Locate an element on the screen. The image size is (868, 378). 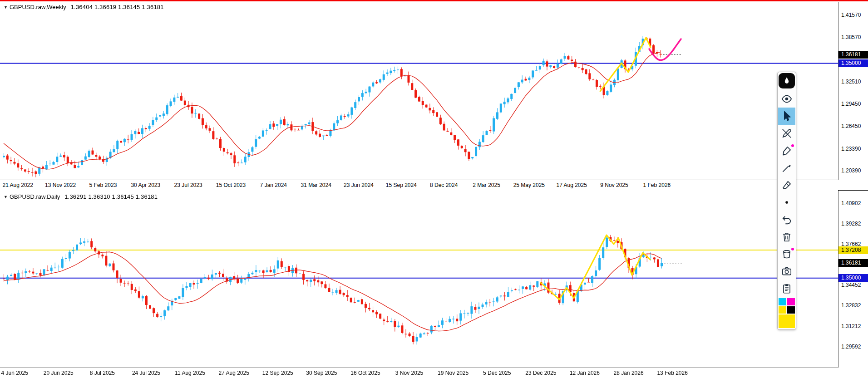
current-color-swatch is located at coordinates (787, 321).